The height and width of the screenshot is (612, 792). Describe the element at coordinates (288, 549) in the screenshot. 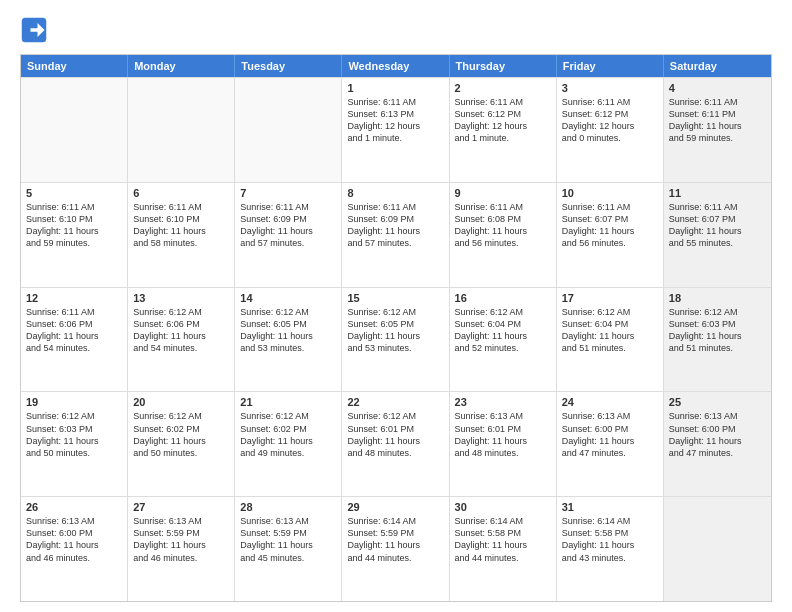

I see `cal-cell-r4-c2: 28Sunrise: 6:13 AM Sunset: 5:59 PM Dayli…` at that location.